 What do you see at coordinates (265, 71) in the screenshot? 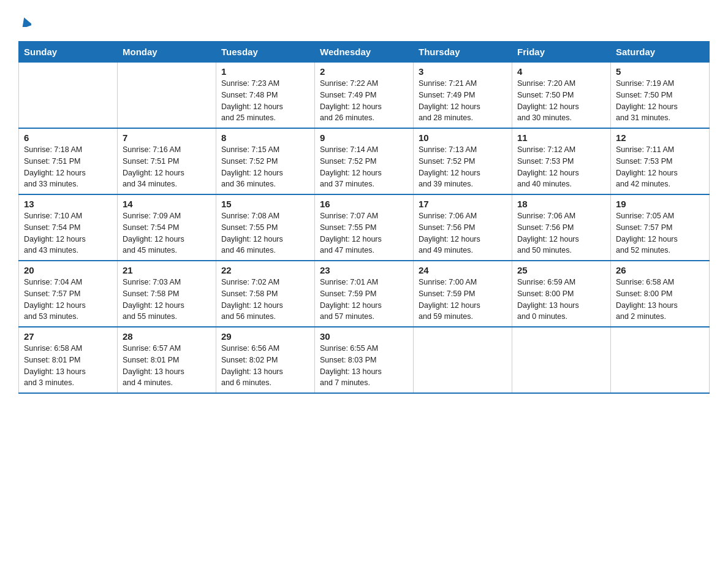
I see `day-number: 1` at bounding box center [265, 71].